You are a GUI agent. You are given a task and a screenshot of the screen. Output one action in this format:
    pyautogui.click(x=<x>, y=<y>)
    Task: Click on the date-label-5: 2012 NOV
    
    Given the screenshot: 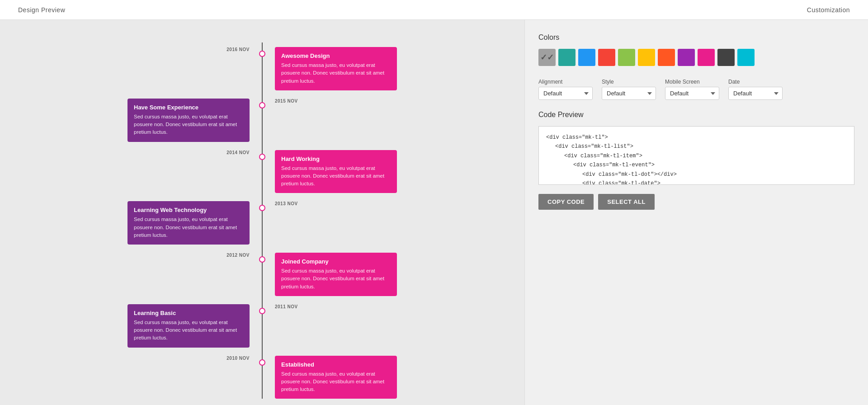 What is the action you would take?
    pyautogui.click(x=238, y=255)
    